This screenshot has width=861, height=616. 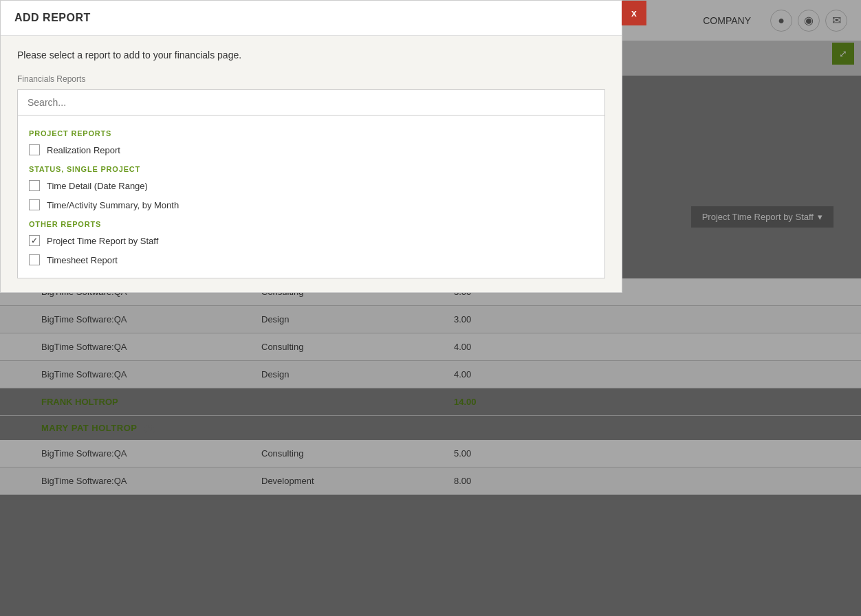 I want to click on search-input, so click(x=311, y=102).